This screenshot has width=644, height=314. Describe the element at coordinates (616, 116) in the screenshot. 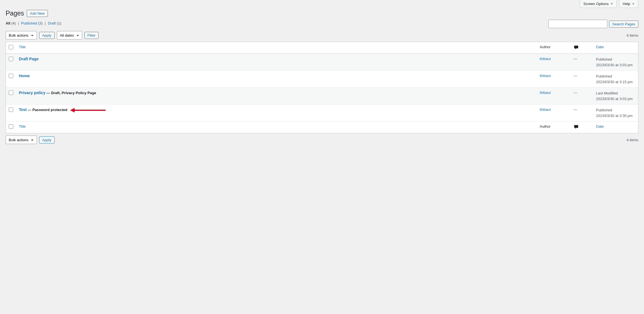

I see `date-value: 2023/03/30 at 3:30 pm` at that location.